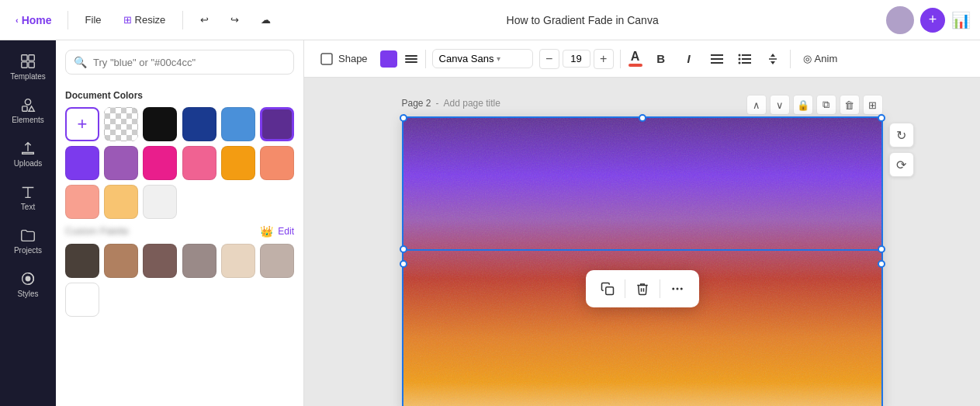  I want to click on page-lock-button: 🔒, so click(803, 105).